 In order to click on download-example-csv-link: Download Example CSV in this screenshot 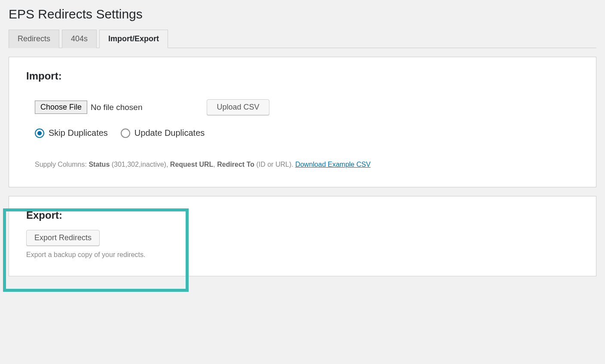, I will do `click(333, 164)`.